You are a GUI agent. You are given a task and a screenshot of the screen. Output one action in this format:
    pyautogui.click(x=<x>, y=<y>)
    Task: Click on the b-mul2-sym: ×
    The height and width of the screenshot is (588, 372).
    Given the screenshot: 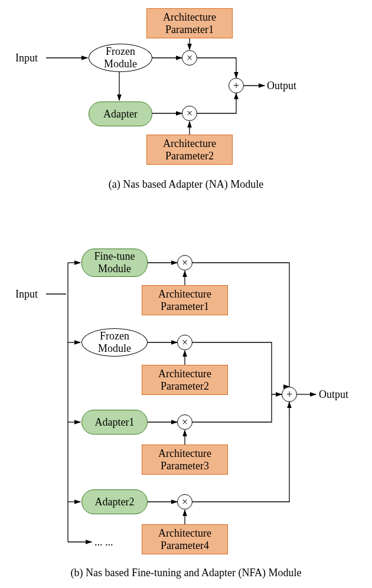 What is the action you would take?
    pyautogui.click(x=185, y=342)
    